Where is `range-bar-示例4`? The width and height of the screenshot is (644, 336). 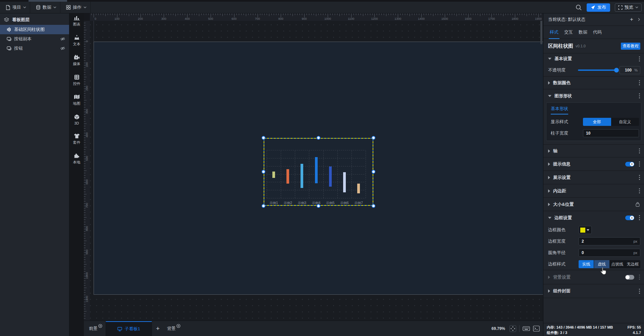 range-bar-示例4 is located at coordinates (316, 170).